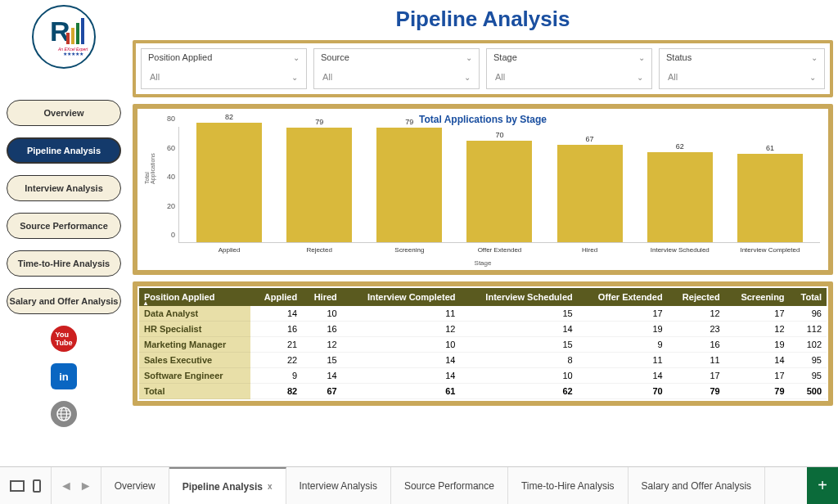 The image size is (838, 504). What do you see at coordinates (64, 188) in the screenshot?
I see `sidebar-item-interview-analysis: Interview Analysis` at bounding box center [64, 188].